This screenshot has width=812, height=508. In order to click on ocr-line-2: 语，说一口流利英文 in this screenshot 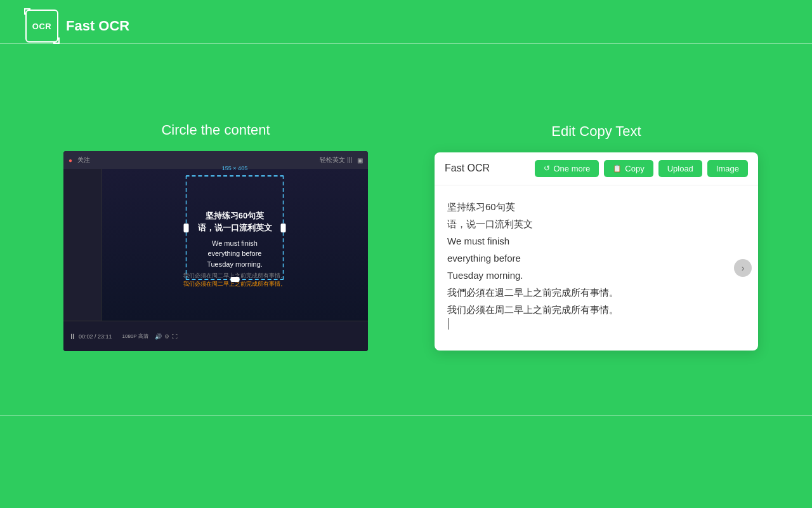, I will do `click(596, 224)`.